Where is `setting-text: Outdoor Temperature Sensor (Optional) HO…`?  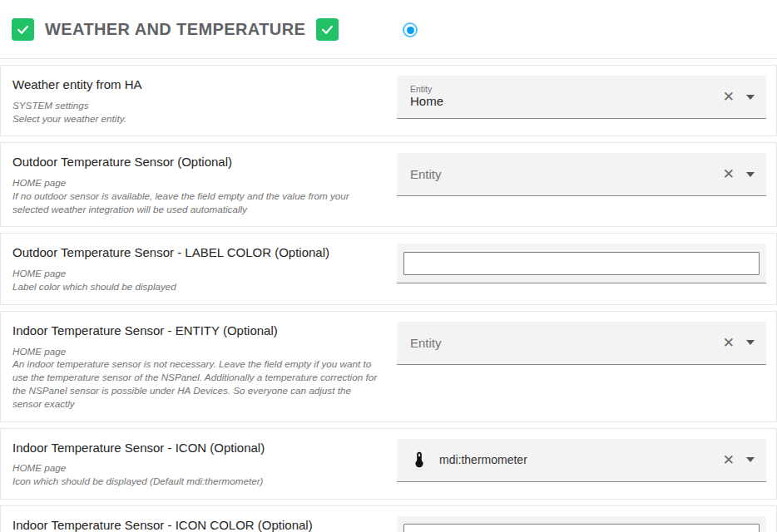 setting-text: Outdoor Temperature Sensor (Optional) HO… is located at coordinates (199, 185).